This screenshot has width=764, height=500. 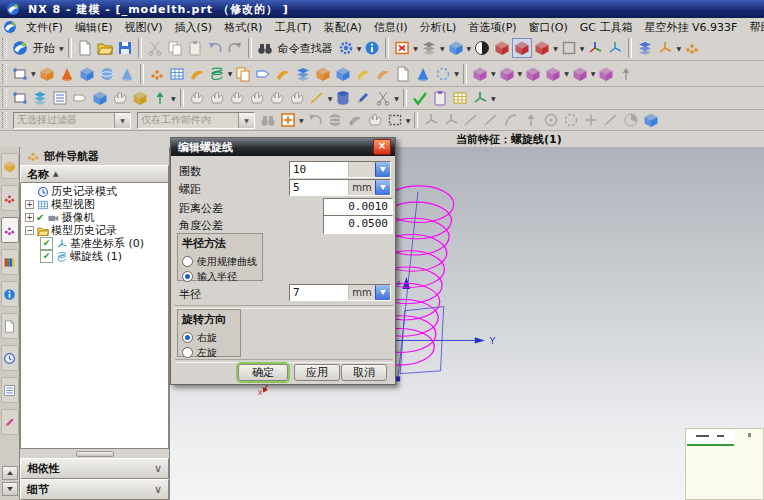 I want to click on pitch-combo: 5 mm, so click(x=340, y=188).